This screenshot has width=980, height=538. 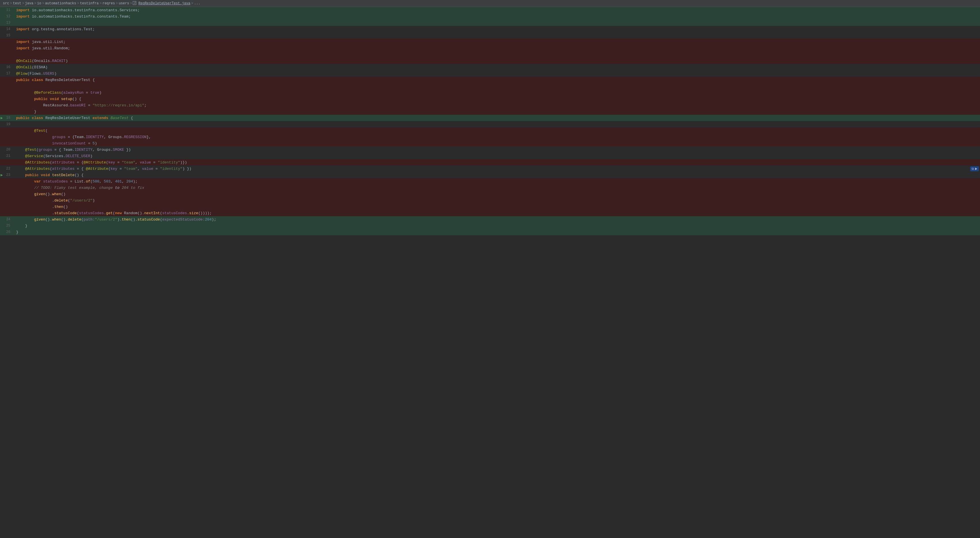 What do you see at coordinates (490, 181) in the screenshot?
I see `table-row: var statusCodes = List.of(500, 503, 401,…` at bounding box center [490, 181].